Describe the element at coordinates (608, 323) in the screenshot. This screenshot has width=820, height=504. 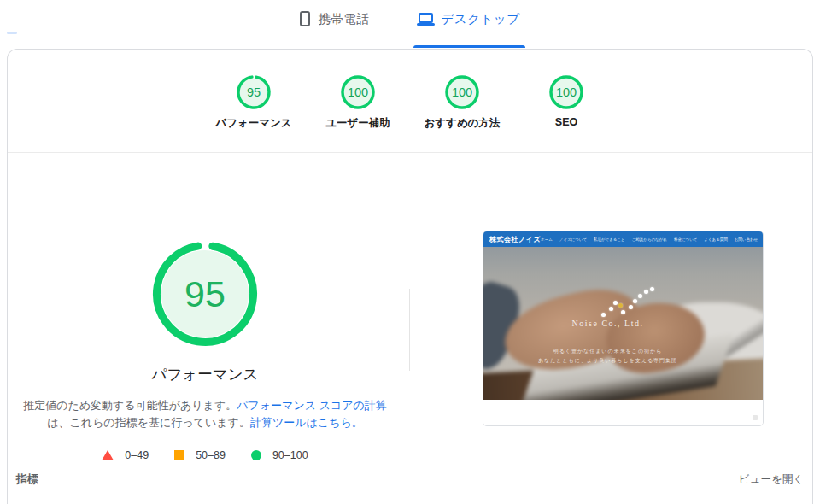
I see `hero-title: Noise Co., Ltd.` at that location.